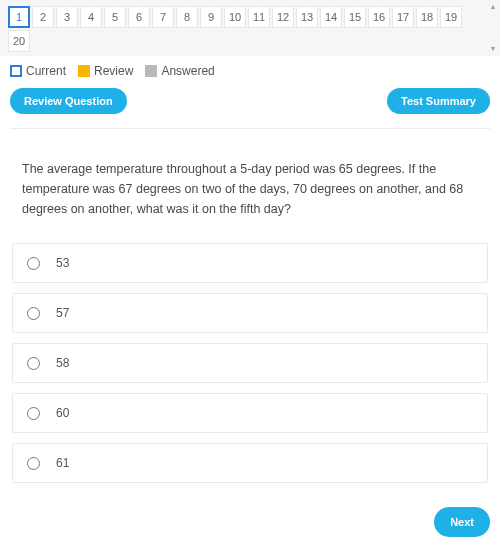 Image resolution: width=500 pixels, height=541 pixels. I want to click on question-nav-item: 6, so click(139, 17).